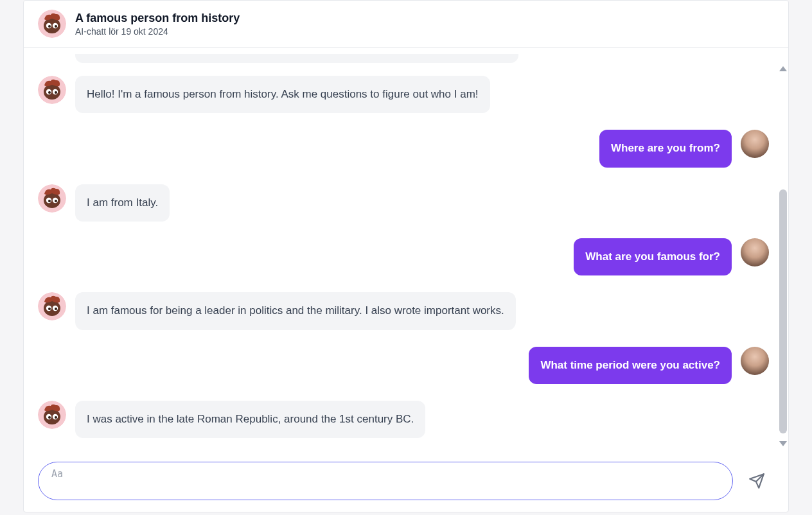 Image resolution: width=812 pixels, height=515 pixels. What do you see at coordinates (403, 419) in the screenshot?
I see `message-row: I was active in the late Roman Republic,…` at bounding box center [403, 419].